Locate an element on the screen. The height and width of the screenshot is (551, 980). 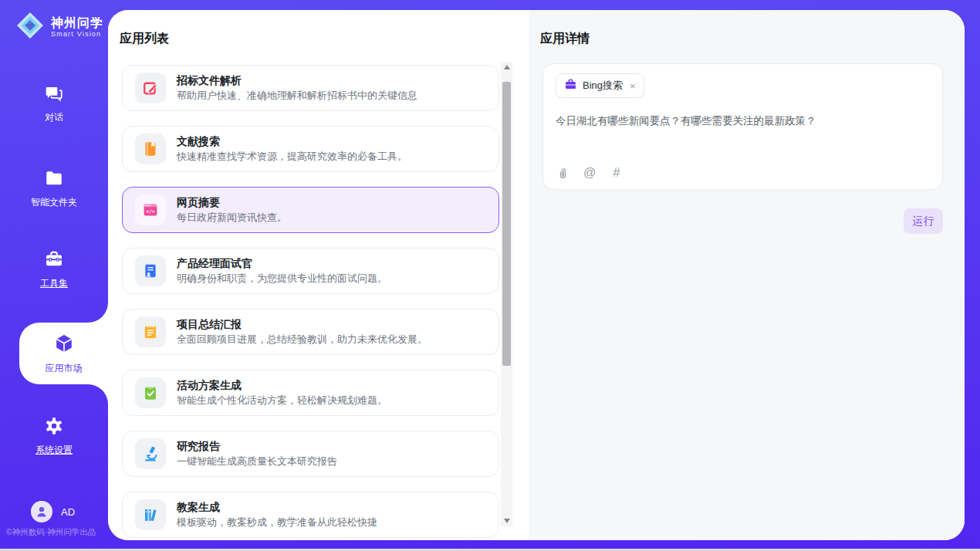
sidebar-item-toolset: 工具集 is located at coordinates (54, 269).